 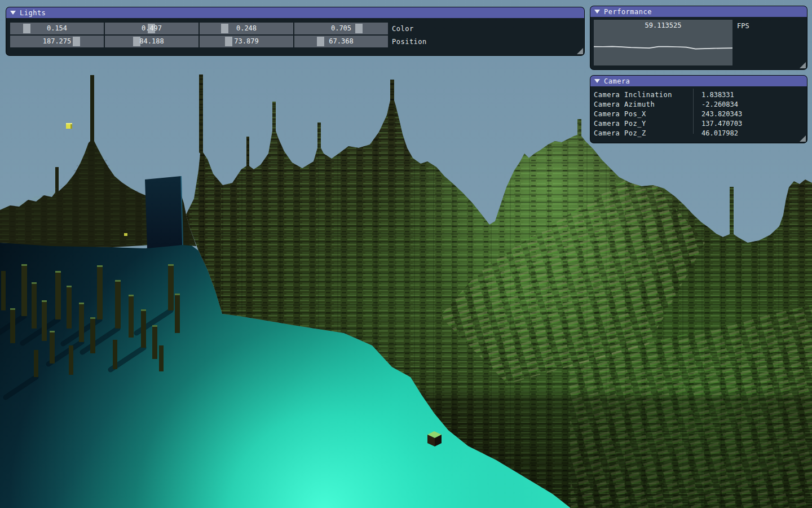 What do you see at coordinates (743, 26) in the screenshot?
I see `fps-label: FPS` at bounding box center [743, 26].